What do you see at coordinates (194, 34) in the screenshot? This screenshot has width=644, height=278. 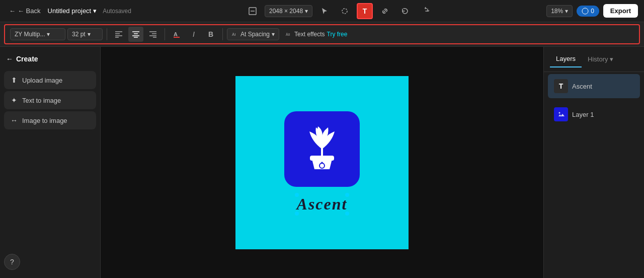 I see `italic-icon: I` at bounding box center [194, 34].